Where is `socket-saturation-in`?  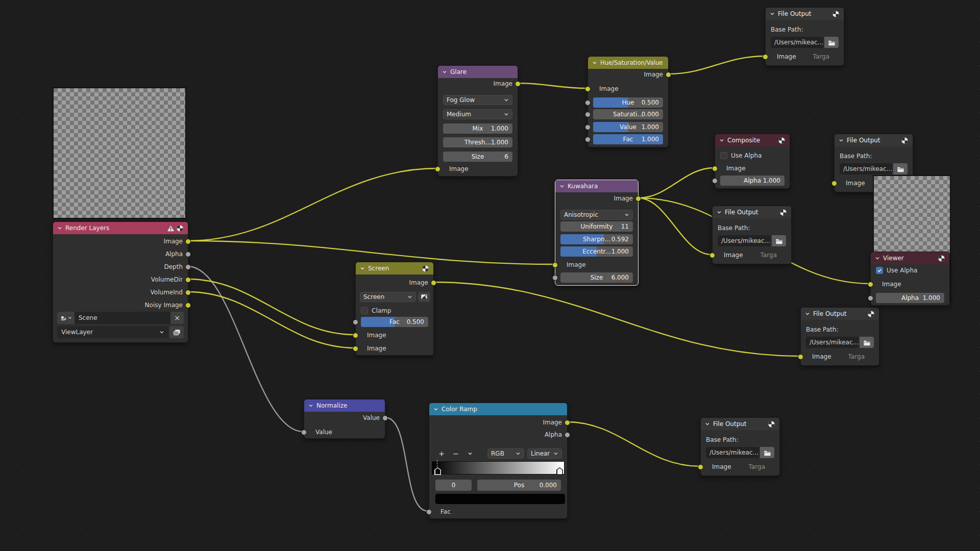
socket-saturation-in is located at coordinates (588, 114).